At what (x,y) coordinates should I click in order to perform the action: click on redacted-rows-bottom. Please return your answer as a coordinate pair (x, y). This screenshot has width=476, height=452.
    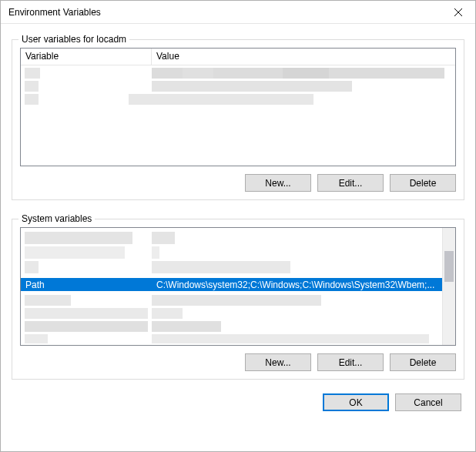
    Looking at the image, I should click on (231, 319).